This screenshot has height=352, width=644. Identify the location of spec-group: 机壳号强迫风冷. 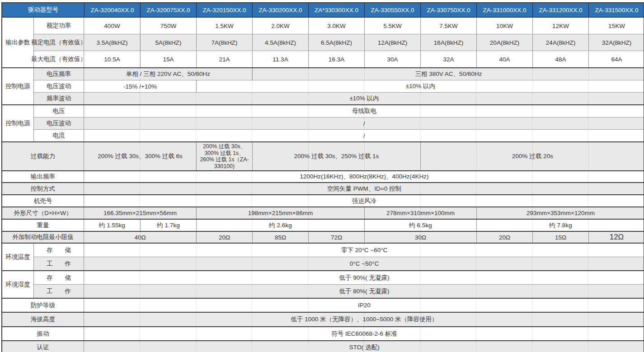
(323, 201).